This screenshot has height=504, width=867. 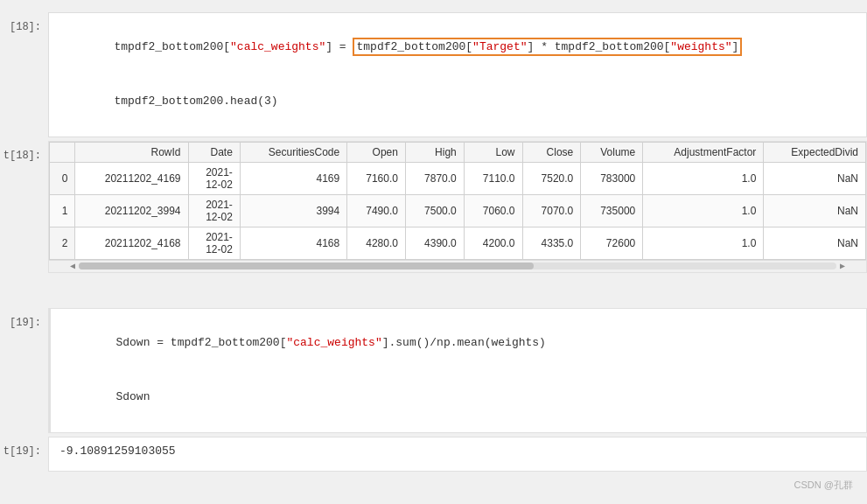 I want to click on row-1-exp-divid: NaN, so click(x=815, y=210).